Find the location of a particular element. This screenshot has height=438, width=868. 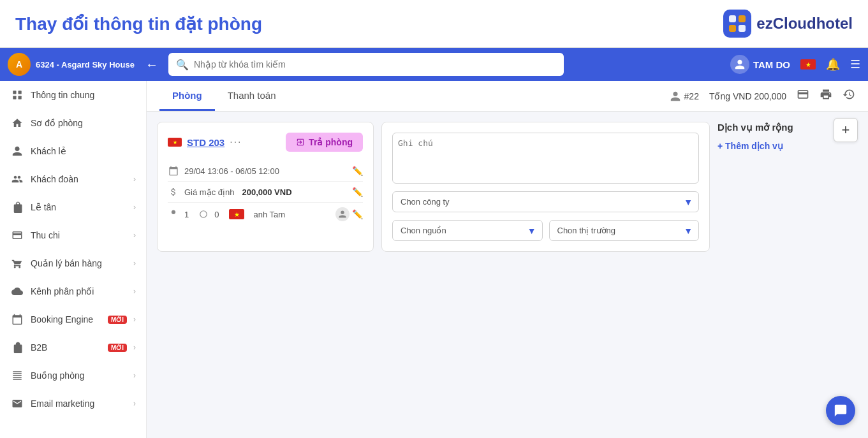

sidebar-item-khach-doan: Khách đoàn › is located at coordinates (73, 179).